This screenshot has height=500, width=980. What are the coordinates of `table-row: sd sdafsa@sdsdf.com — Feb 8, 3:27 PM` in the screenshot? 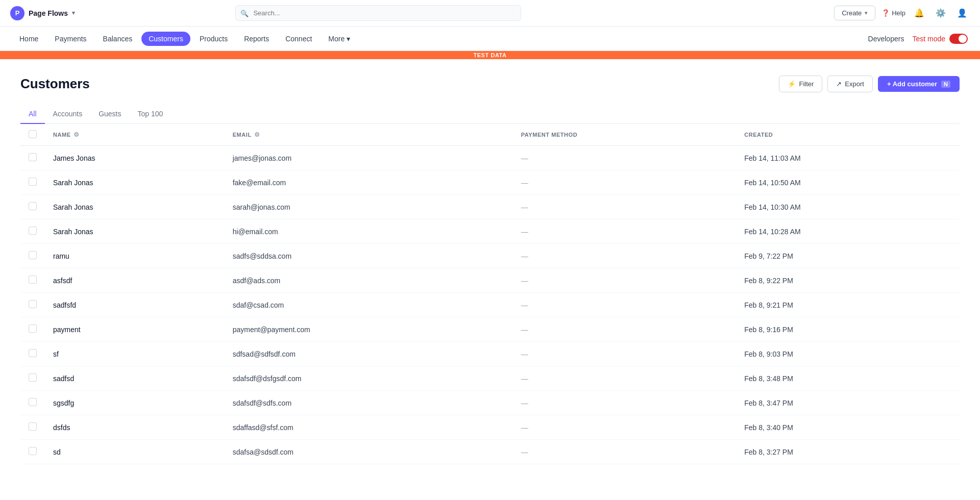 It's located at (490, 452).